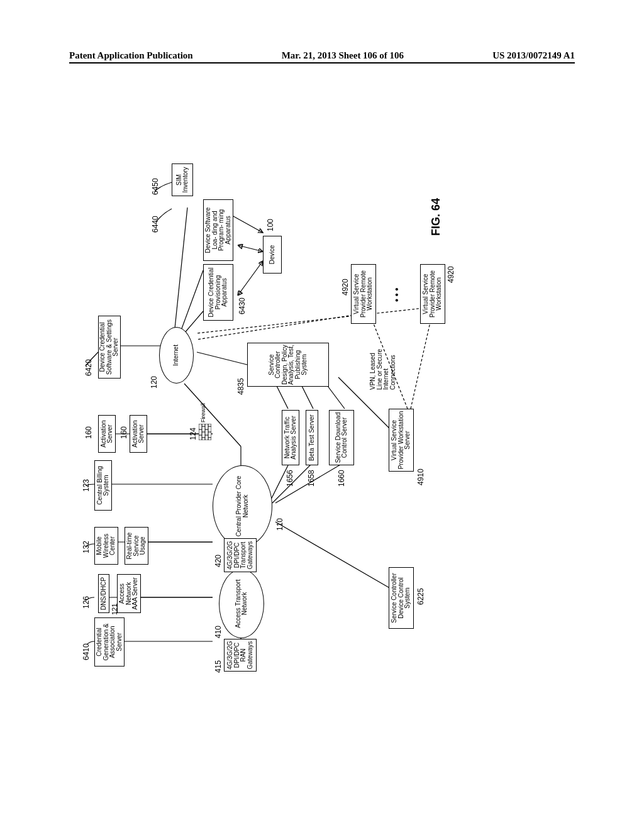 Image resolution: width=644 pixels, height=830 pixels. Describe the element at coordinates (218, 632) in the screenshot. I see `ref-410: 410` at that location.